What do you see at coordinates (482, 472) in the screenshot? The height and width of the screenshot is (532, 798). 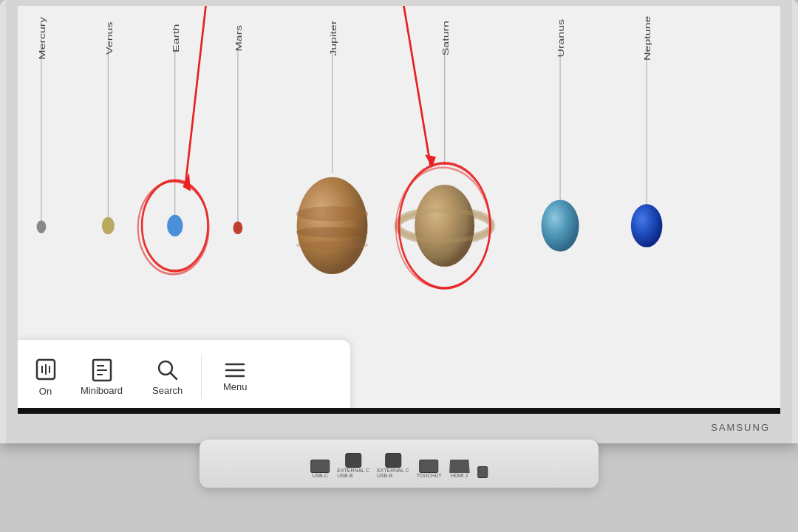 I see `port-small` at bounding box center [482, 472].